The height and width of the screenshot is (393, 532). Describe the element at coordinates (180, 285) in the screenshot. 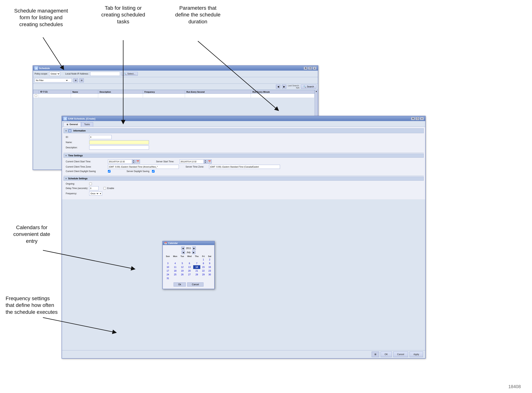

I see `calendar-ok-btn: Ok` at that location.